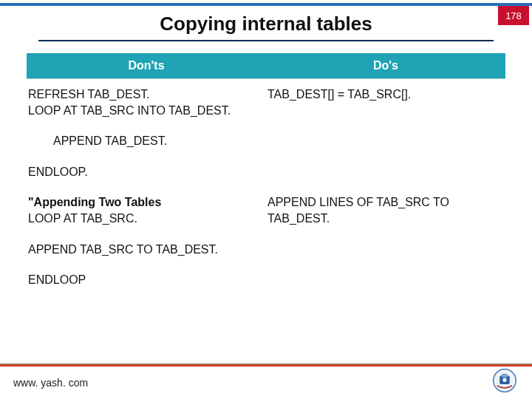 The width and height of the screenshot is (532, 399). I want to click on title-underline, so click(266, 41).